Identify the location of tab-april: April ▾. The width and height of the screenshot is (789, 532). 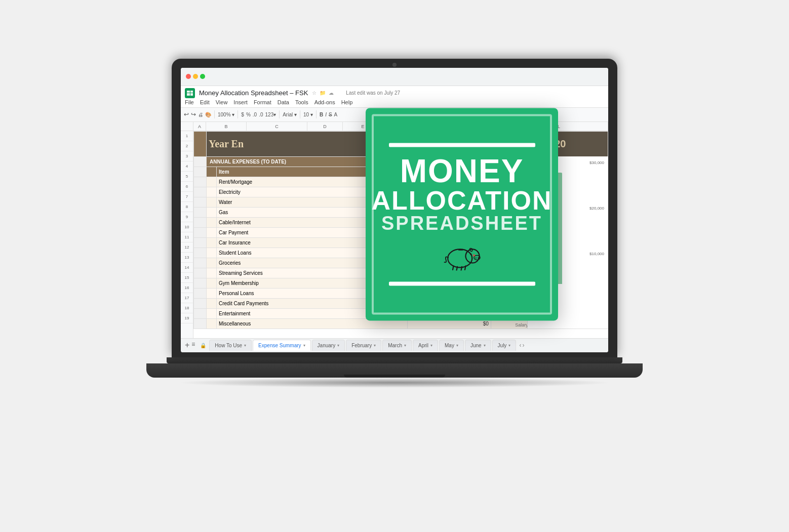
(425, 345).